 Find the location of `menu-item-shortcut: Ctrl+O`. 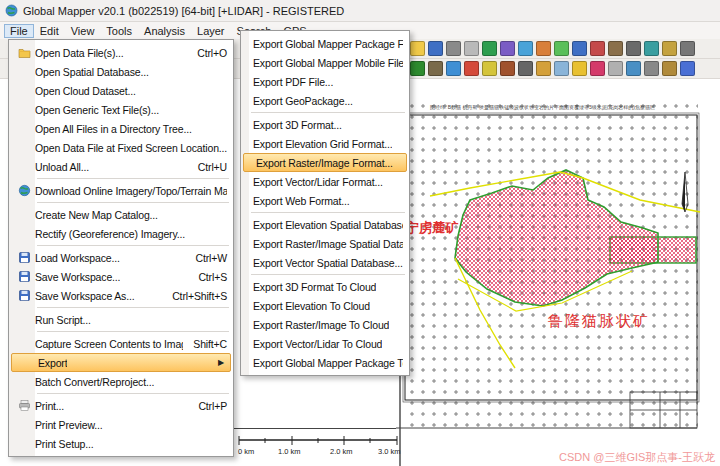

menu-item-shortcut: Ctrl+O is located at coordinates (207, 53).